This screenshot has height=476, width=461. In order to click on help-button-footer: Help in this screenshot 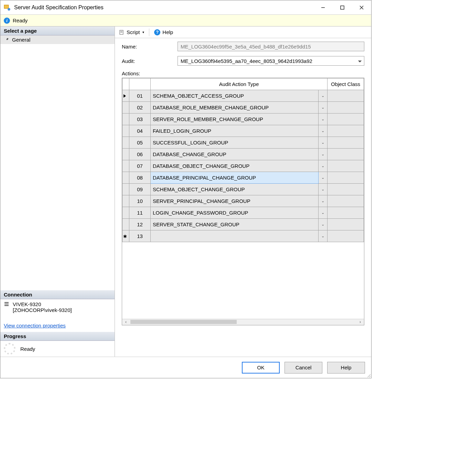, I will do `click(346, 368)`.